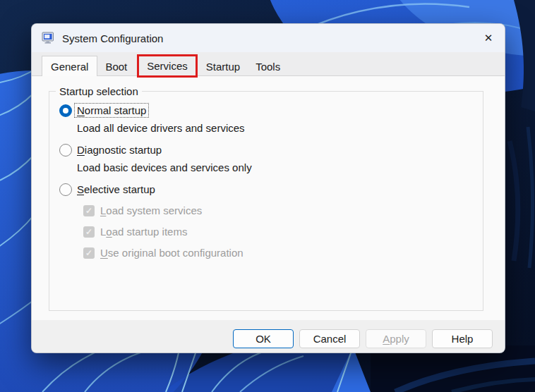 This screenshot has height=392, width=535. Describe the element at coordinates (119, 149) in the screenshot. I see `radio-label-diagnostic-startup: Diagnostic startup` at that location.